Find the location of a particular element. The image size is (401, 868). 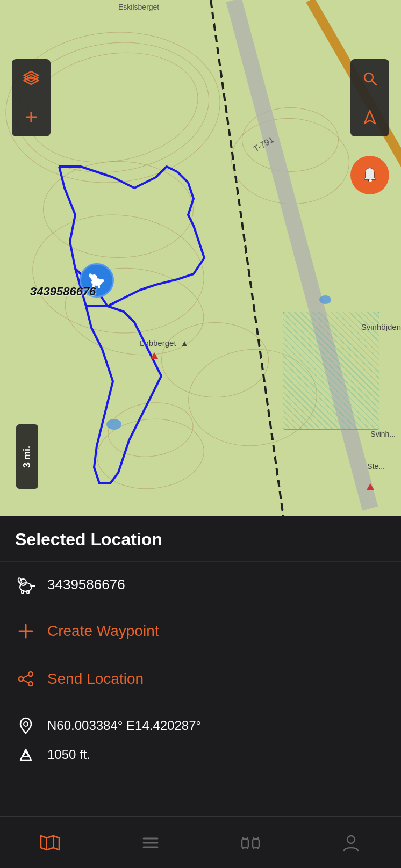

location-pin-icon is located at coordinates (26, 726).